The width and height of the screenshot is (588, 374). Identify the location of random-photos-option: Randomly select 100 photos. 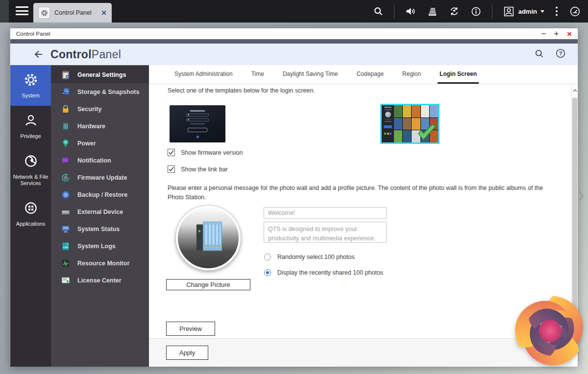
(310, 257).